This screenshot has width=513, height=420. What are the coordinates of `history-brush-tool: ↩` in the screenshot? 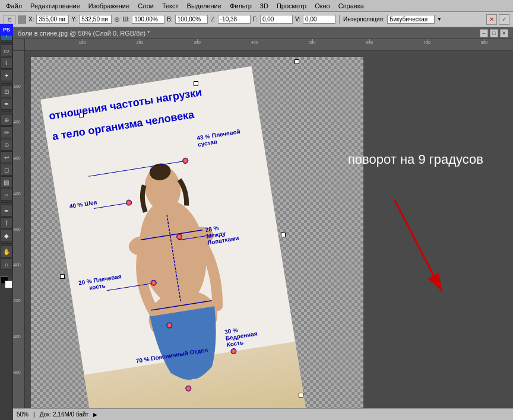 It's located at (7, 157).